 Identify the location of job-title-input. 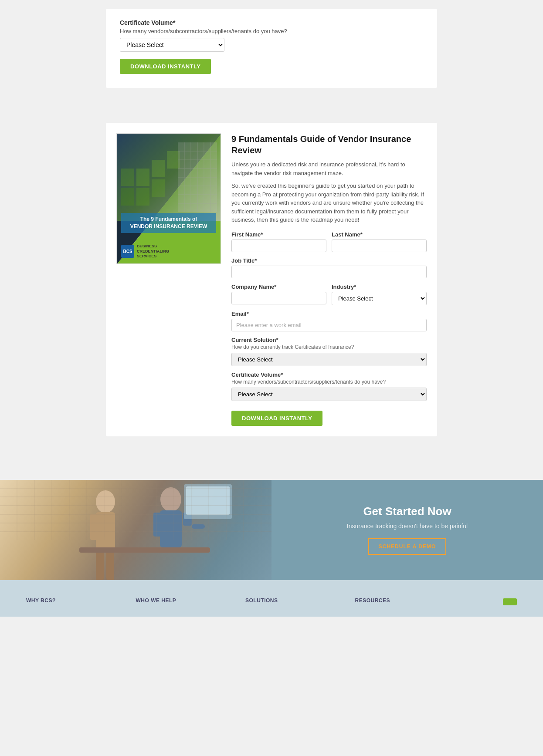
(329, 272).